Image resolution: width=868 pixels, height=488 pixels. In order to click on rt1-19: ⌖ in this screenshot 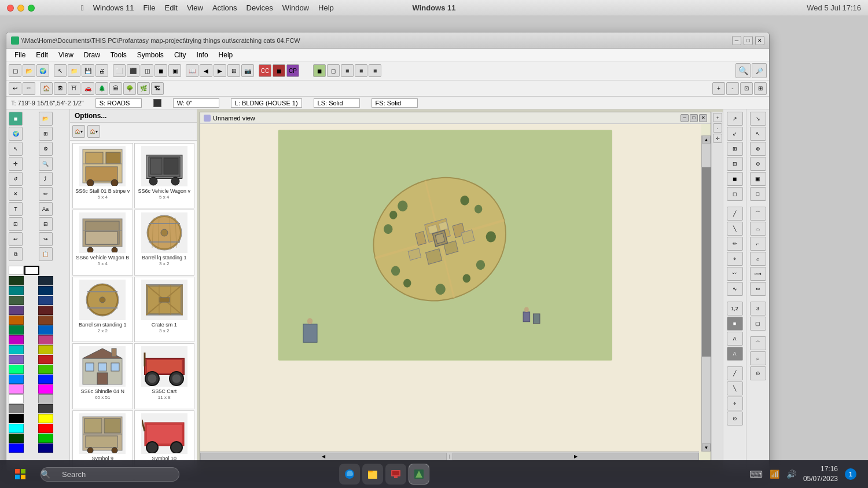, I will do `click(735, 403)`.